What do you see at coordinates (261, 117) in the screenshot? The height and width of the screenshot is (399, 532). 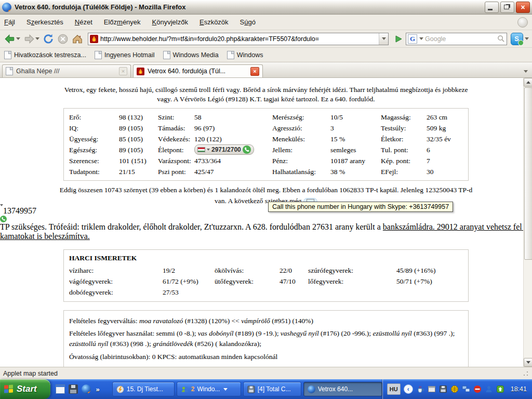 I see `table-row: Erő:98 (132)Szint:58Merészség:10/5Magass…` at bounding box center [261, 117].